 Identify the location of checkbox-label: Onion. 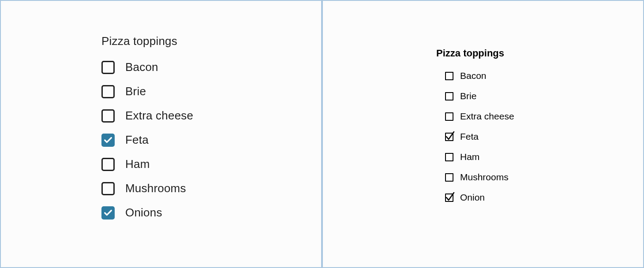
(472, 197).